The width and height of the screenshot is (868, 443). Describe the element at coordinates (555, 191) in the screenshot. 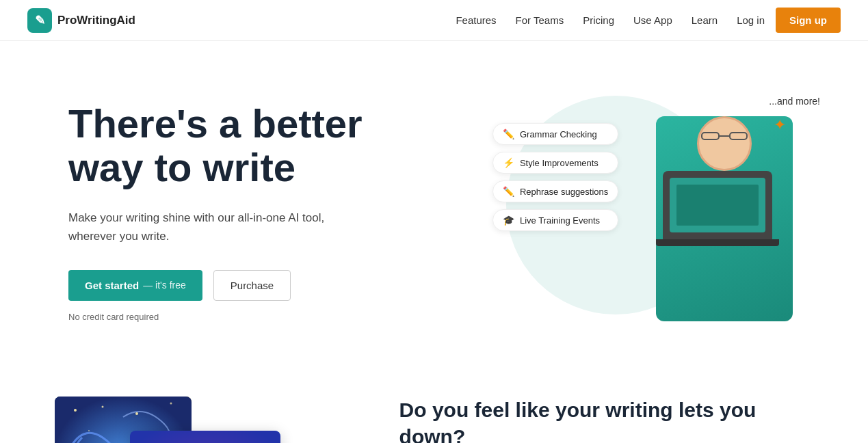

I see `pill-rephrase: ✏️ Rephrase suggestions` at that location.